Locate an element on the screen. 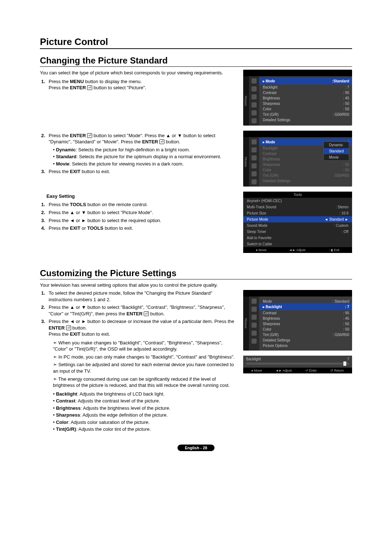 The image size is (392, 540). slider-footer: ♦ Move◄► Adjust⏎ Enter↺ Return is located at coordinates (298, 371).